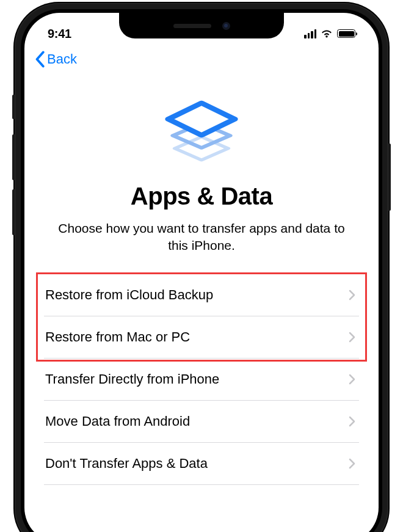 This screenshot has width=403, height=532. Describe the element at coordinates (62, 59) in the screenshot. I see `back-label: Back` at that location.